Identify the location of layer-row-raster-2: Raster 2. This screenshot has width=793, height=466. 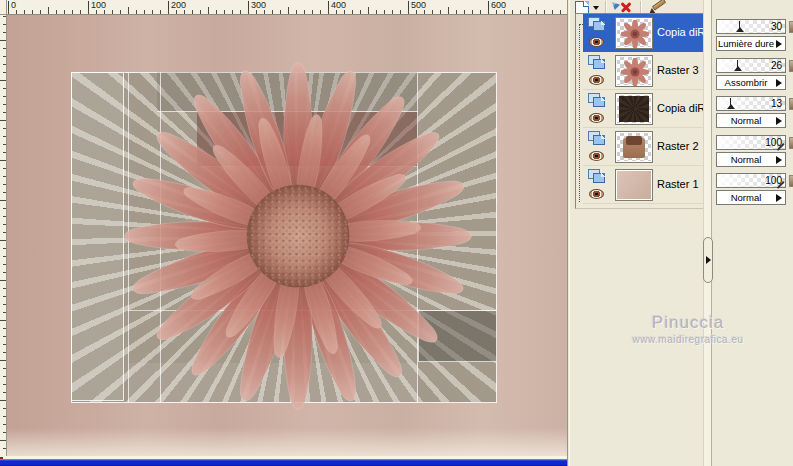
(644, 147).